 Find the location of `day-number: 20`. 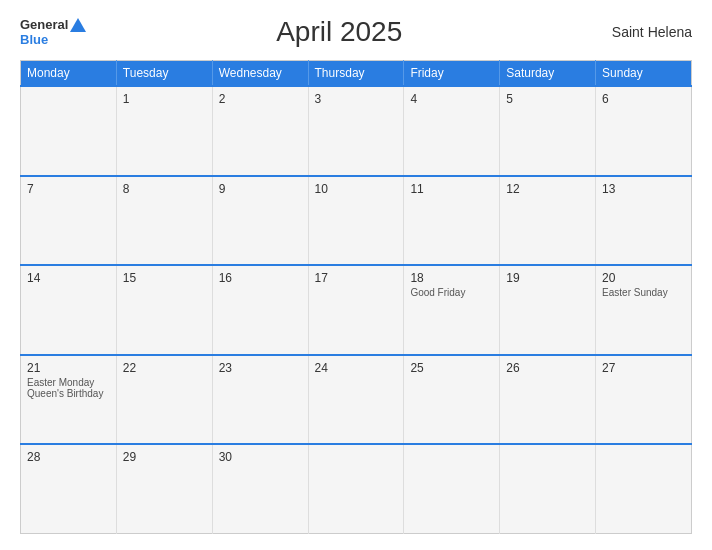

day-number: 20 is located at coordinates (644, 278).